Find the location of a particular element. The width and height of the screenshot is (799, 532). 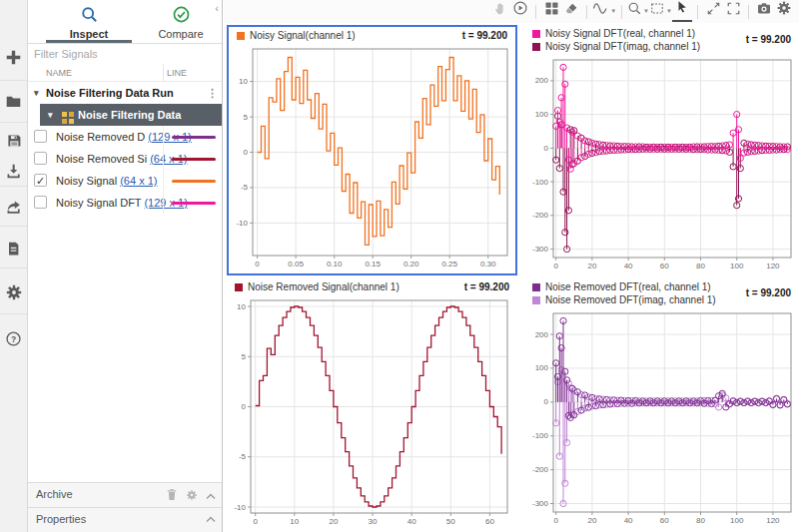

signal-name: Noisy Signal DFT is located at coordinates (98, 203).